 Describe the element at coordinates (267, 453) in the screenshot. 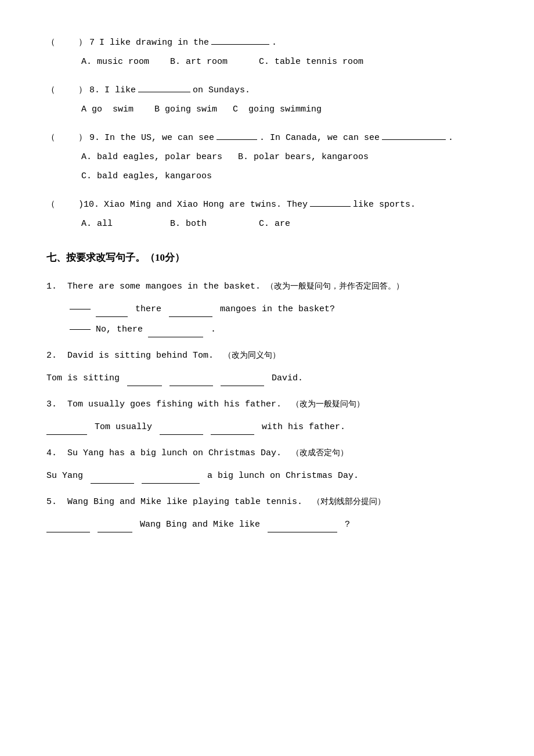

I see `sq4-original-line: 4. Su Yang has a big lunch on Christmas …` at that location.